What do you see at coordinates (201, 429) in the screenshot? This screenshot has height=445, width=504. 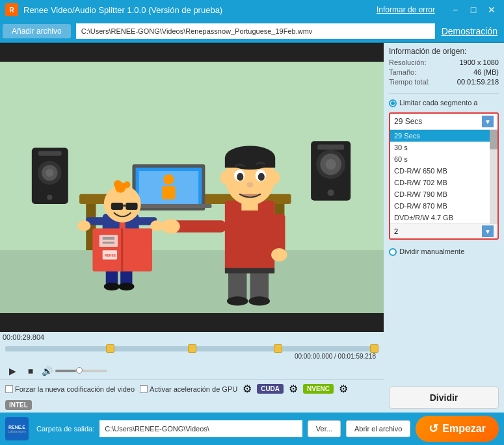 I see `folder-path-input` at bounding box center [201, 429].